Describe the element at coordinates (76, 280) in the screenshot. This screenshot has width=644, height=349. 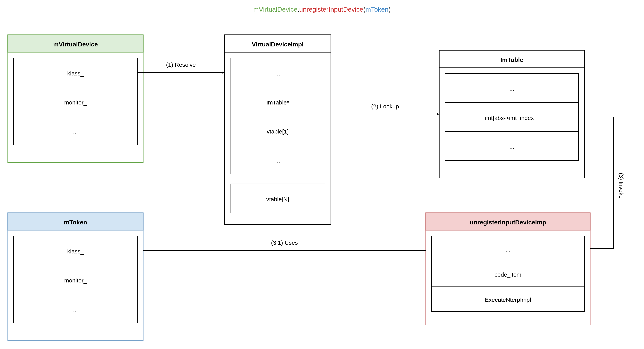
I see `mtoken-row-1: monitor_` at that location.